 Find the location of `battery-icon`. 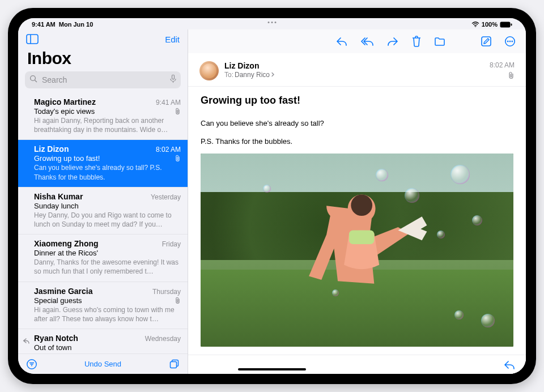

battery-icon is located at coordinates (506, 25).